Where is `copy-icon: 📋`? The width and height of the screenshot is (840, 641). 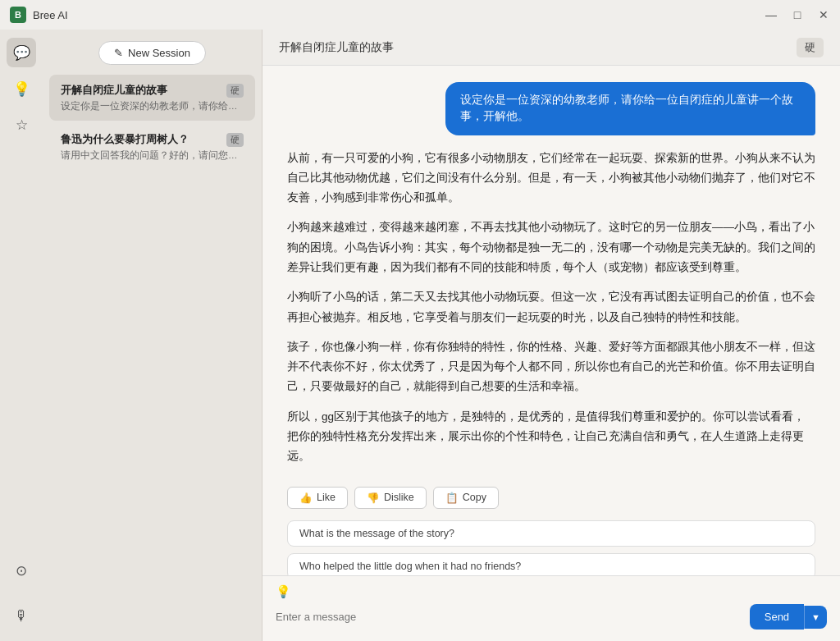 copy-icon: 📋 is located at coordinates (452, 497).